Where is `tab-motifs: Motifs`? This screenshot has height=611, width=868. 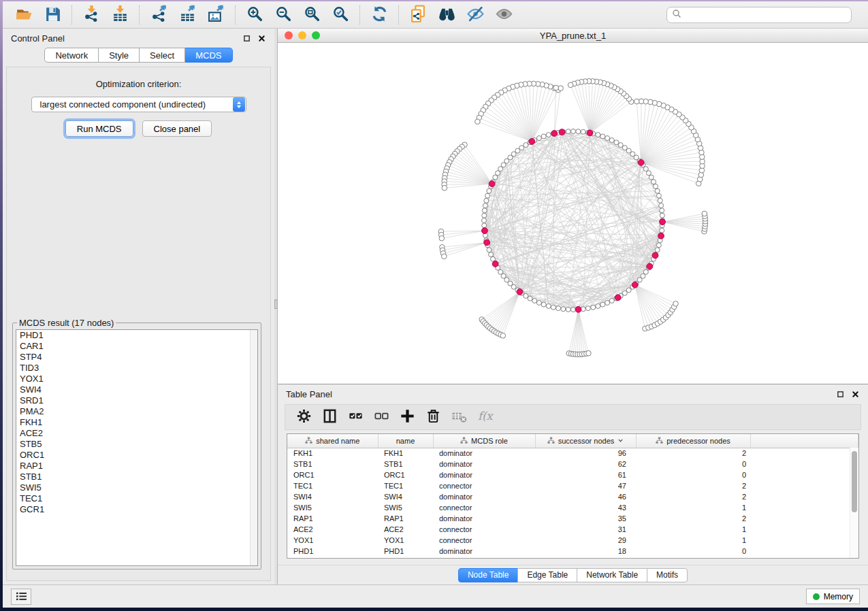 tab-motifs: Motifs is located at coordinates (667, 576).